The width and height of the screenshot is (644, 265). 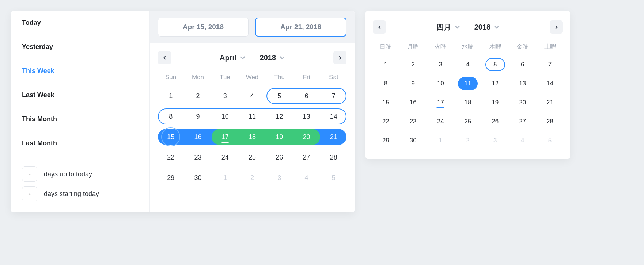 I want to click on month-select: 四月, so click(x=448, y=27).